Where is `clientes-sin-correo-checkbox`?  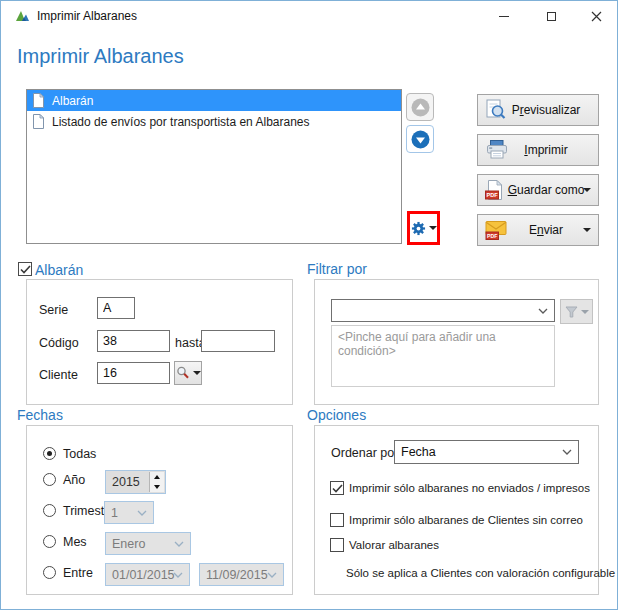
clientes-sin-correo-checkbox is located at coordinates (337, 520).